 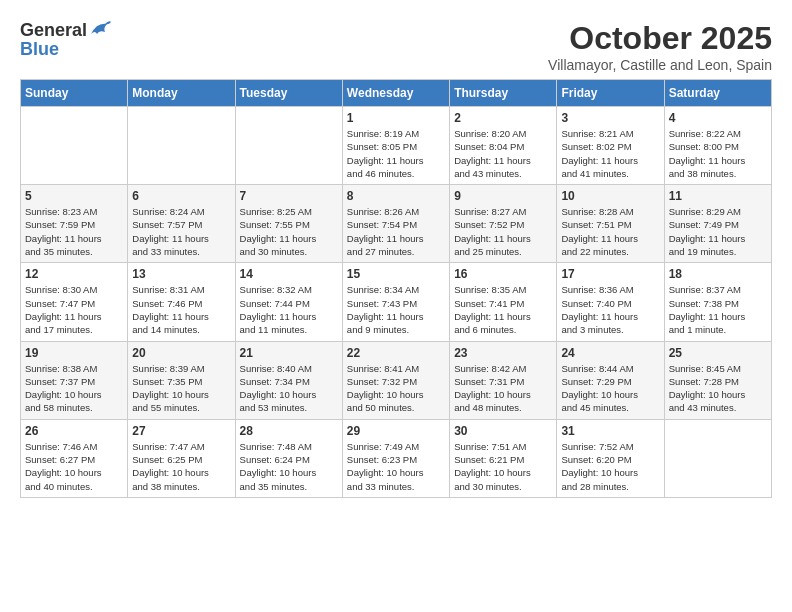 What do you see at coordinates (396, 224) in the screenshot?
I see `calendar-week-row: 5Sunrise: 8:23 AM Sunset: 7:59 PM Daylig…` at bounding box center [396, 224].